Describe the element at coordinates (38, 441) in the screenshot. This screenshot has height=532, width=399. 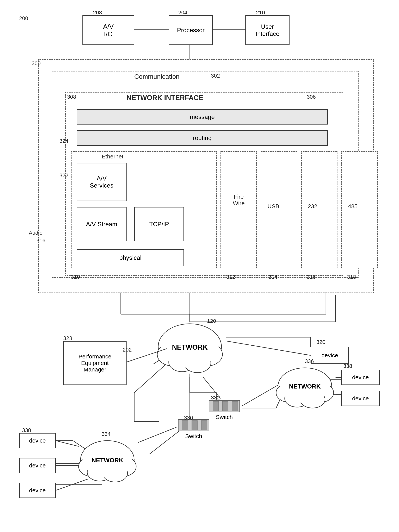
I see `device-338c-box: device` at that location.